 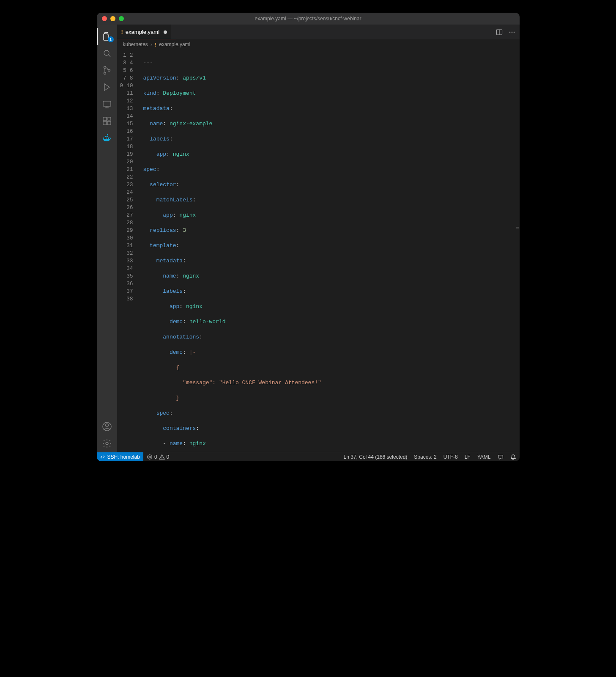 What do you see at coordinates (107, 138) in the screenshot?
I see `docker-icon` at bounding box center [107, 138].